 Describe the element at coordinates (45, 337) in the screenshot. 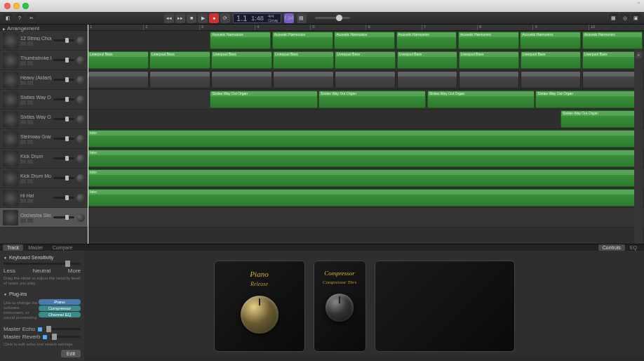

I see `master-reverb-checkbox` at that location.